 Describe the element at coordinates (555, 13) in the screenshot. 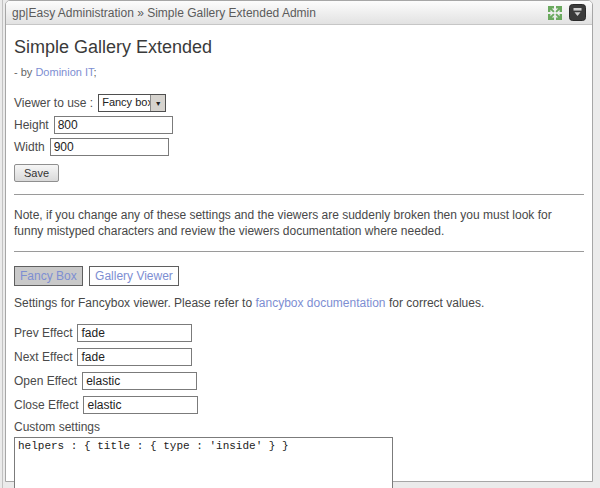

I see `expand-arrows-icon` at that location.